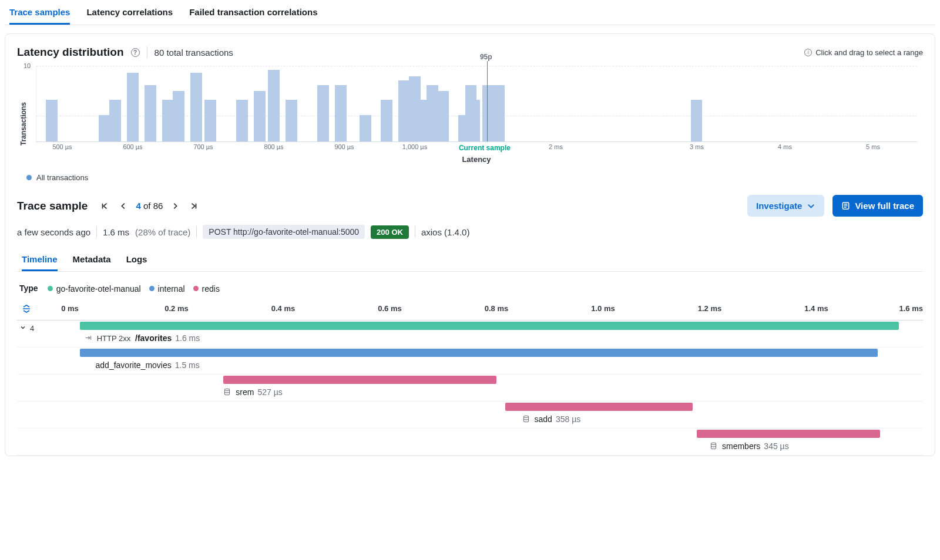  What do you see at coordinates (496, 441) in the screenshot?
I see `waterfall-track: smembers345 µs` at bounding box center [496, 441].